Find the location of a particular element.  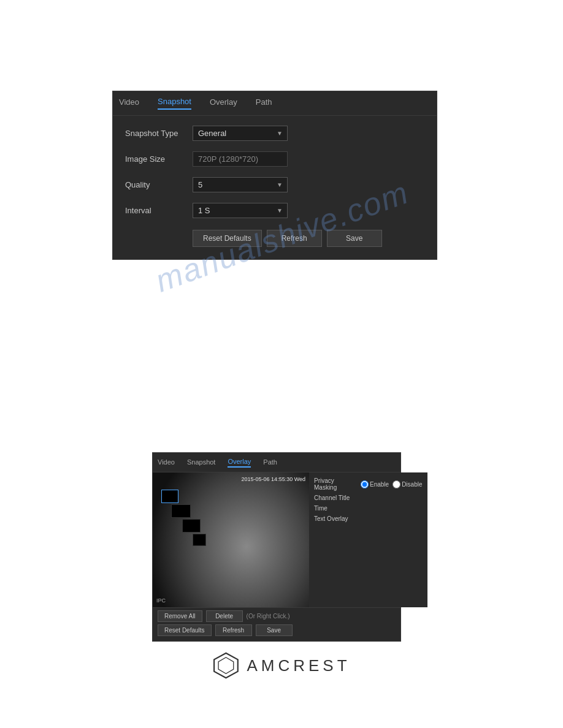

bottom-tab-path: Path is located at coordinates (270, 463).